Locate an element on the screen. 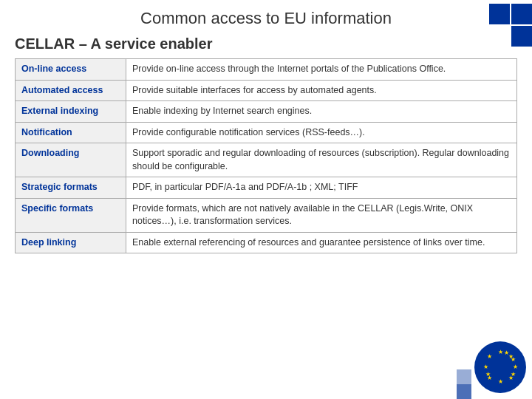 The height and width of the screenshot is (399, 532). eu-flag-area: ★ ★ ★ ★ ★ ★ ★ ★ ★ ★ ★ ★ is located at coordinates (500, 367).